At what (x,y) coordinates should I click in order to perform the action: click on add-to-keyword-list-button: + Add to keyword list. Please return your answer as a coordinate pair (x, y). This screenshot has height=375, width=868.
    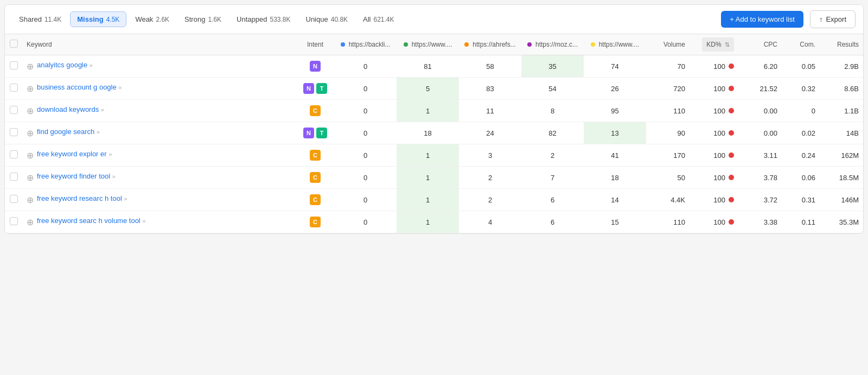
    Looking at the image, I should click on (762, 20).